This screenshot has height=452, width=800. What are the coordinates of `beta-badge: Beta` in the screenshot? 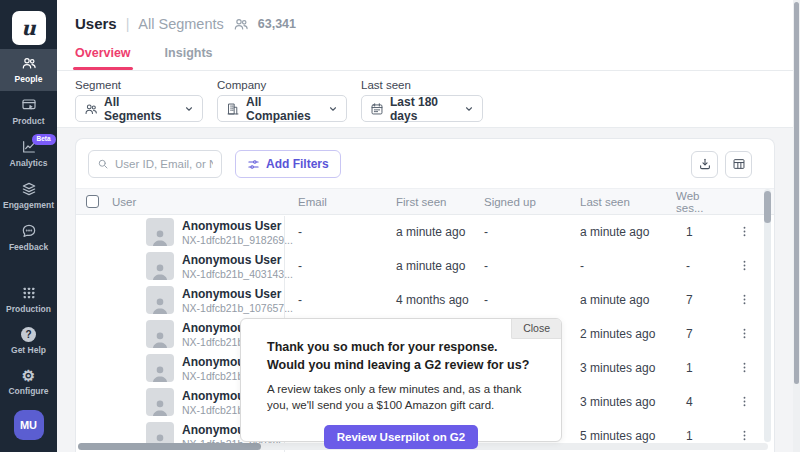 It's located at (44, 140).